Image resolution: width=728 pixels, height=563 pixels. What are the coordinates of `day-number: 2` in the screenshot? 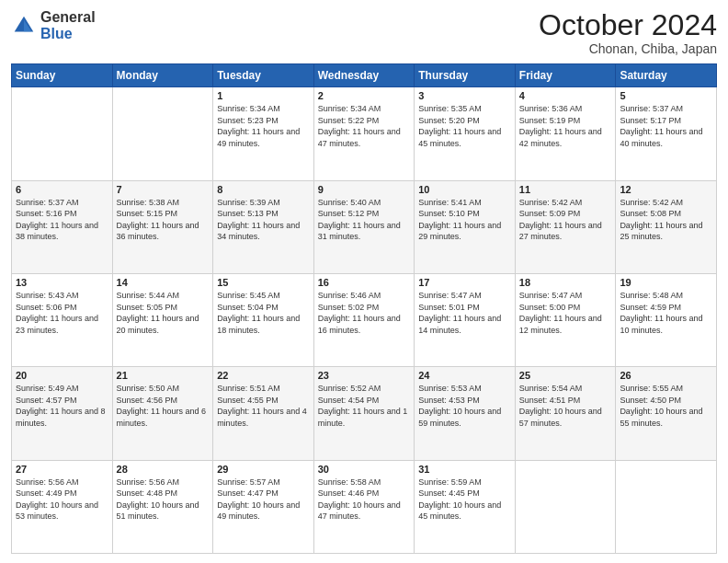 It's located at (364, 96).